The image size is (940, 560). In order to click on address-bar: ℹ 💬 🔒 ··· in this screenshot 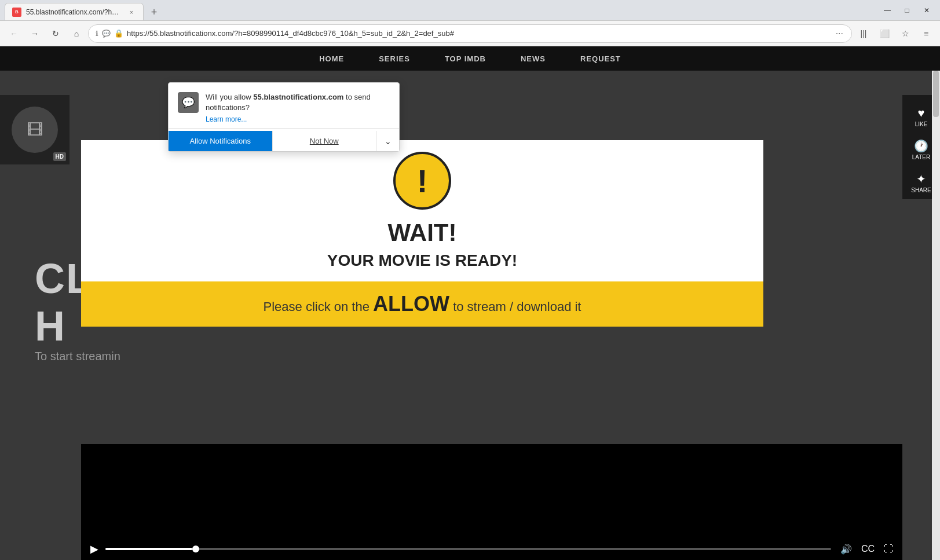, I will do `click(470, 34)`.